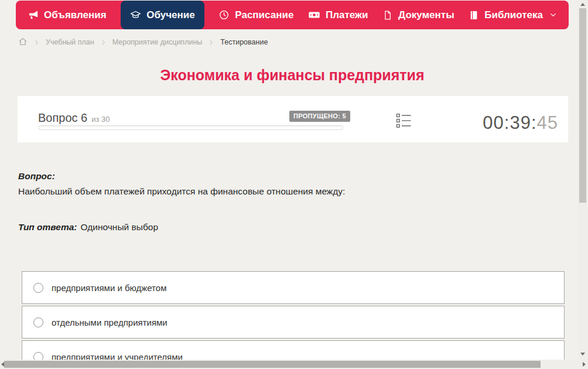 This screenshot has height=369, width=588. I want to click on page-title: Экономика и финансы предприятия, so click(292, 75).